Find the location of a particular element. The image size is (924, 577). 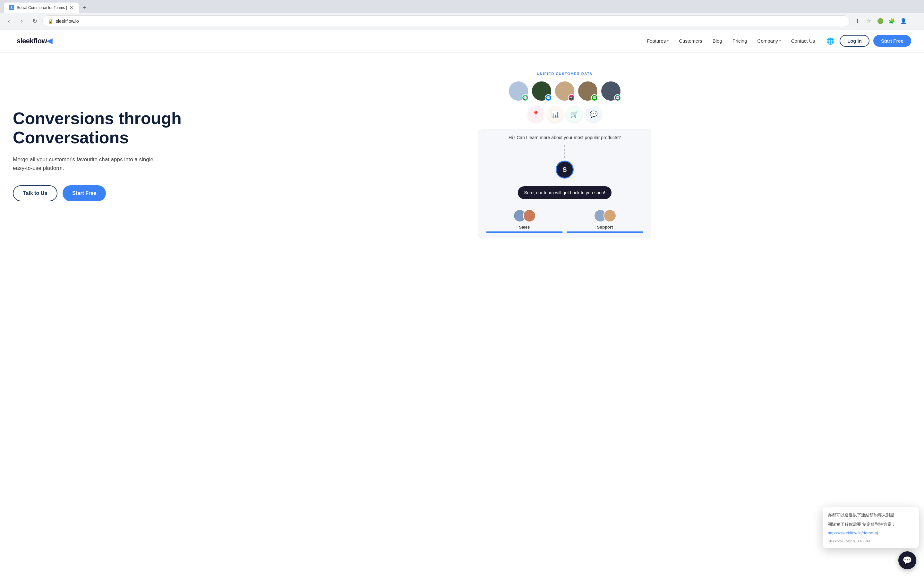

toolbar-actions: ⬆ ☆ 🟢 🧩 👤 ⋮ is located at coordinates (886, 21).